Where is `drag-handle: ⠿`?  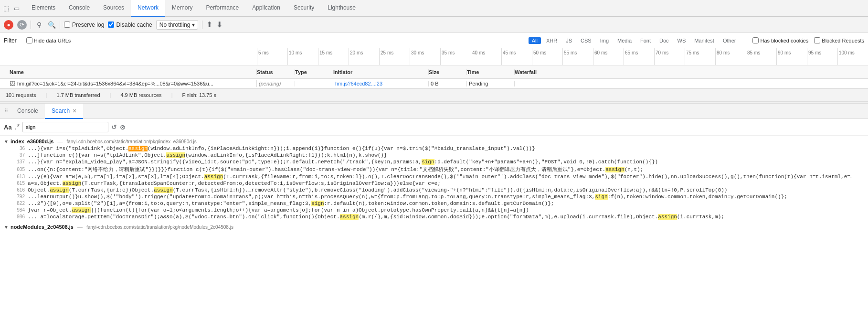
drag-handle: ⠿ is located at coordinates (6, 111).